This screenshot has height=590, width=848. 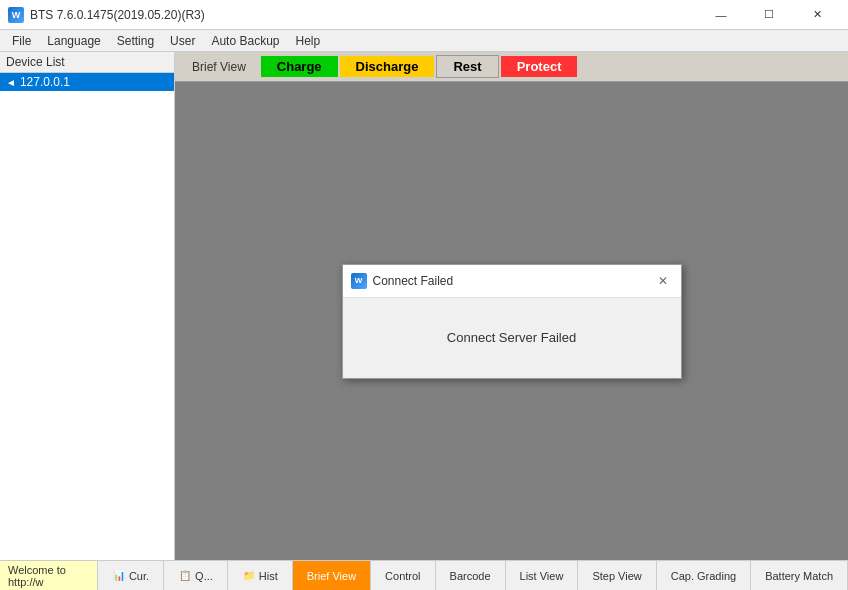 I want to click on cur-icon: 📊, so click(x=119, y=576).